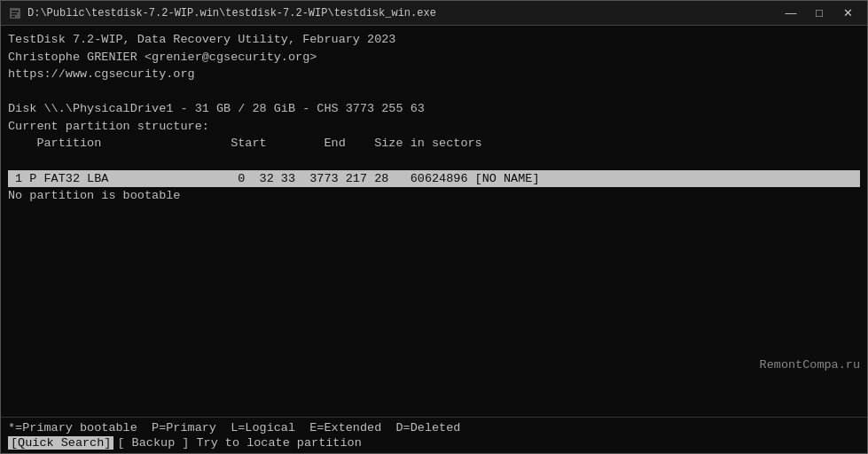  I want to click on line-disk-info: Disk \\.\PhysicalDrive1 - 31 GB / 28 GiB…, so click(434, 109).